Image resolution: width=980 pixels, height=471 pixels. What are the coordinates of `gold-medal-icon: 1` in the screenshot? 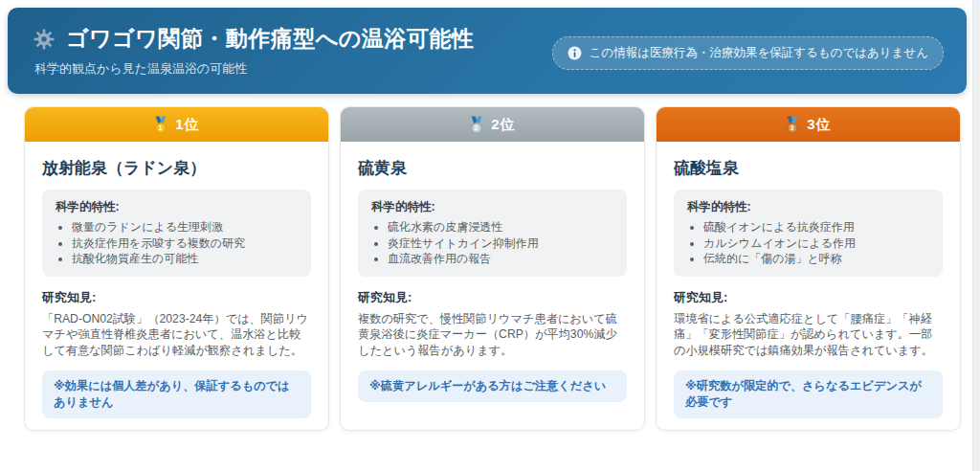 It's located at (161, 124).